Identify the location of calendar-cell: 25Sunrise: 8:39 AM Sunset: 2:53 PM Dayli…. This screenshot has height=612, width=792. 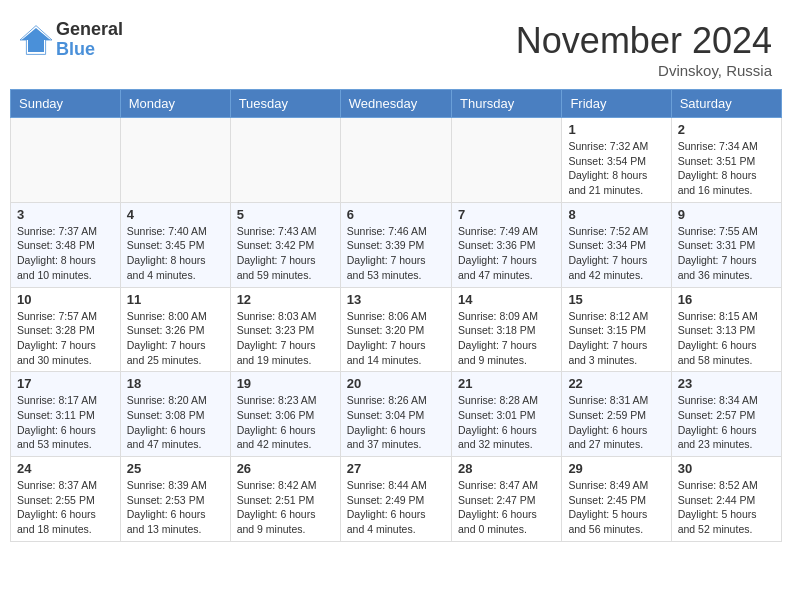
(175, 500).